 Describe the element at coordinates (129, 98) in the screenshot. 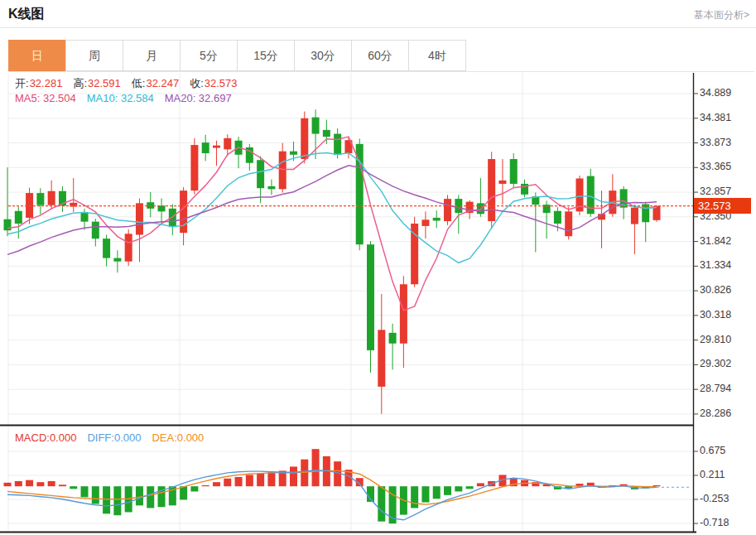

I see `ma-row: MA5: 32.504MA10: 32.584MA20: 32.697` at that location.